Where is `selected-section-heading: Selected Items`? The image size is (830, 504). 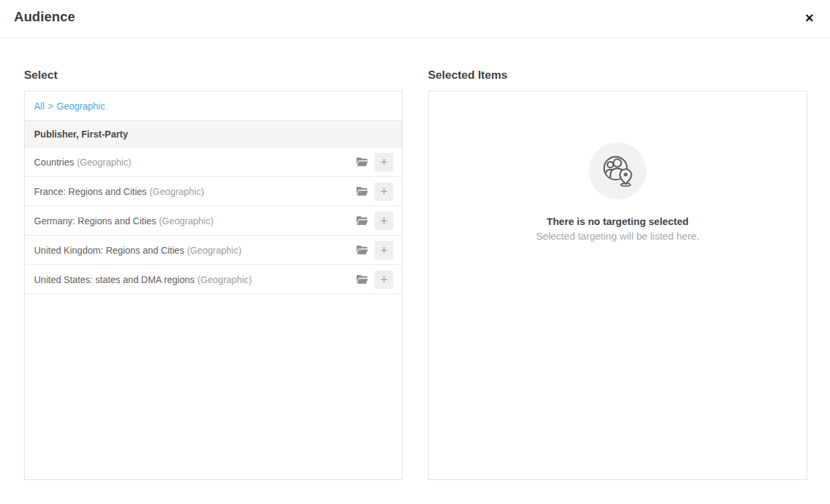
selected-section-heading: Selected Items is located at coordinates (467, 75).